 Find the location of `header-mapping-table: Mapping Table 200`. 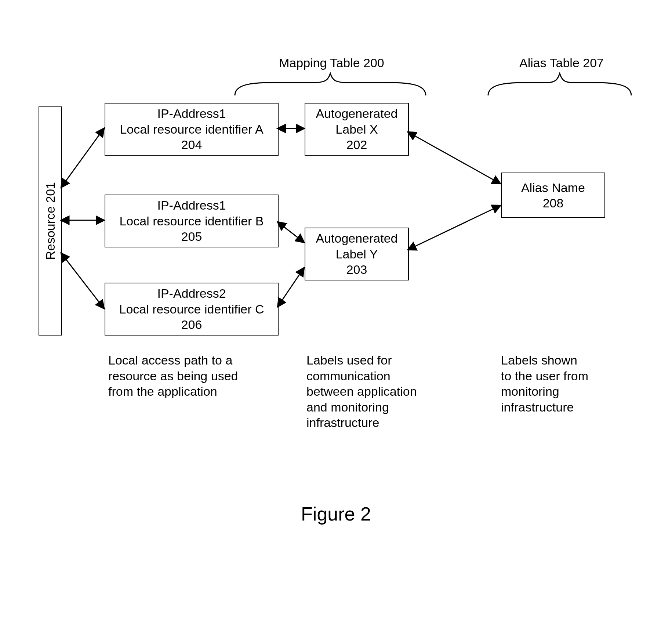

header-mapping-table: Mapping Table 200 is located at coordinates (332, 63).